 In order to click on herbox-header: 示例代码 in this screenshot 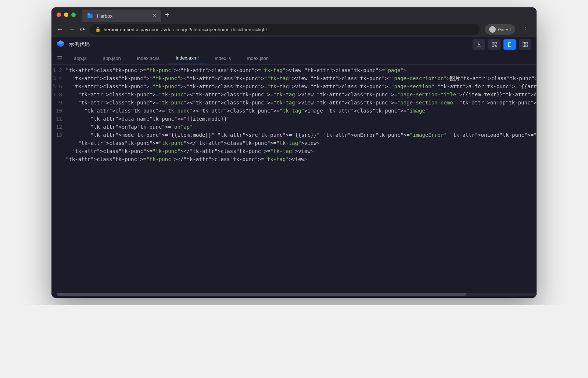, I will do `click(294, 44)`.